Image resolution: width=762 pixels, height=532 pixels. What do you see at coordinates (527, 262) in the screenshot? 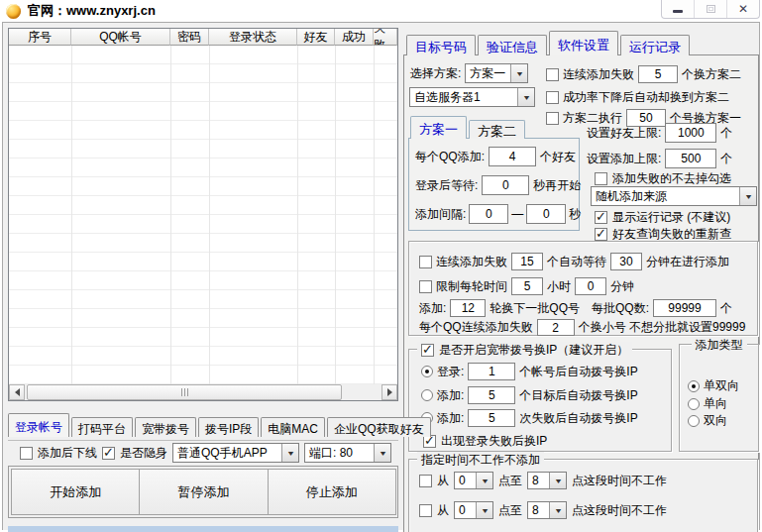
I see `batch-fail-count-input: 15` at bounding box center [527, 262].